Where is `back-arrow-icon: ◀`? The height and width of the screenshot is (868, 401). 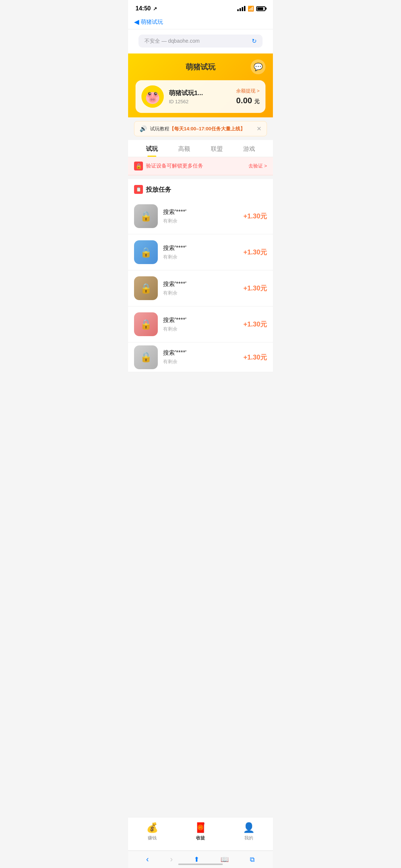 back-arrow-icon: ◀ is located at coordinates (137, 22).